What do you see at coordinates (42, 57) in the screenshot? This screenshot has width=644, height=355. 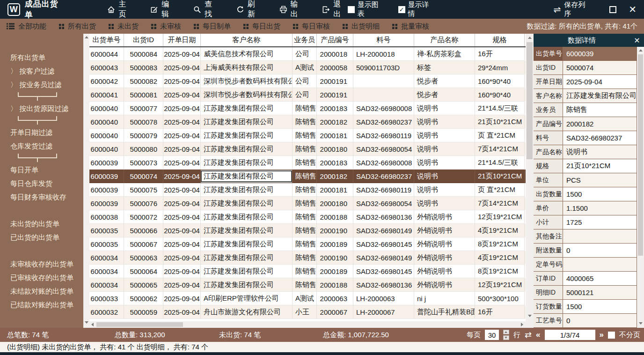 I see `sidebar-item: 所有出货单` at bounding box center [42, 57].